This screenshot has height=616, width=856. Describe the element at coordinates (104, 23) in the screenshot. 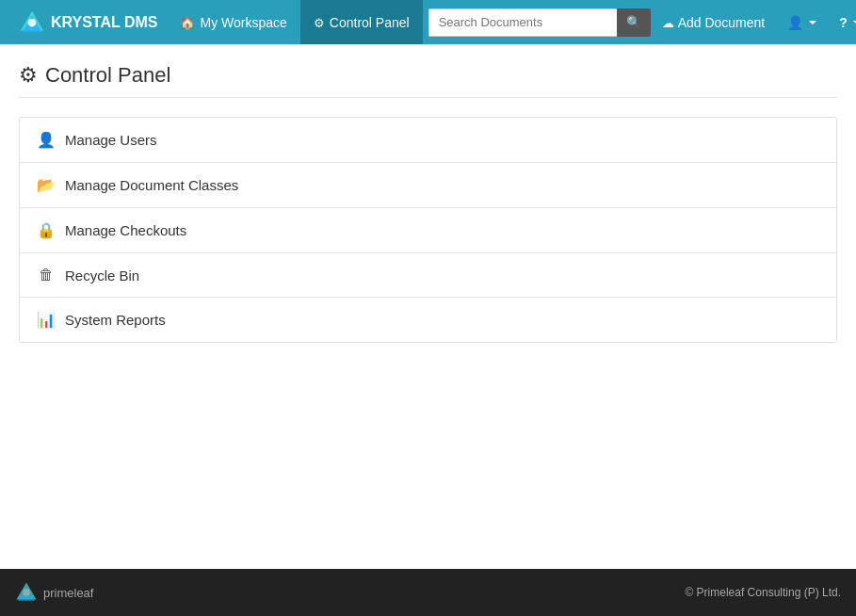

I see `app-name: KRYSTAL DMS` at that location.